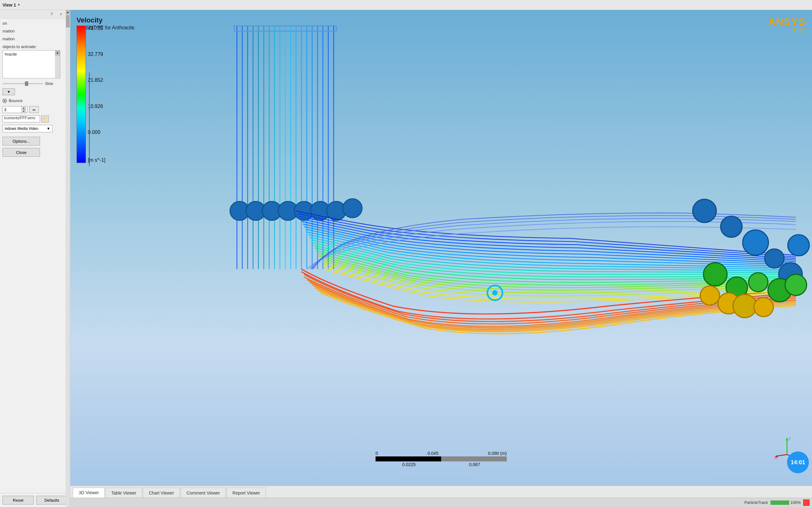  Describe the element at coordinates (474, 465) in the screenshot. I see `scale-bottom-1: 0.067` at that location.